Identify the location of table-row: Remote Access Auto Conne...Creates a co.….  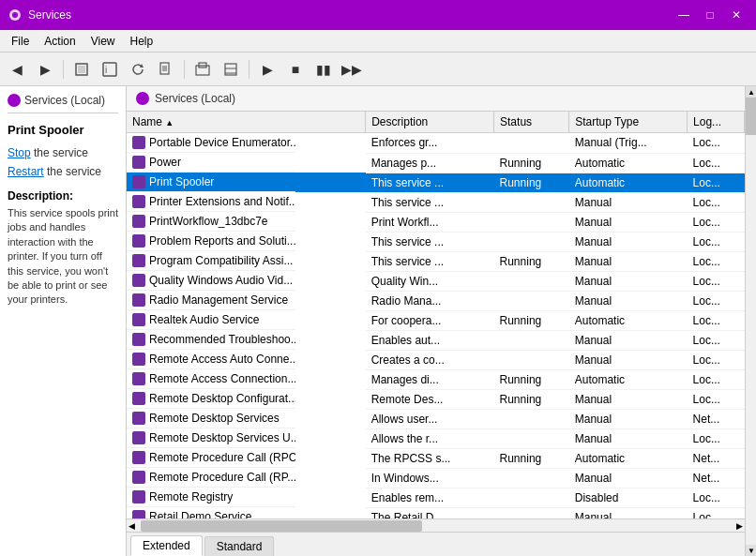
(435, 360).